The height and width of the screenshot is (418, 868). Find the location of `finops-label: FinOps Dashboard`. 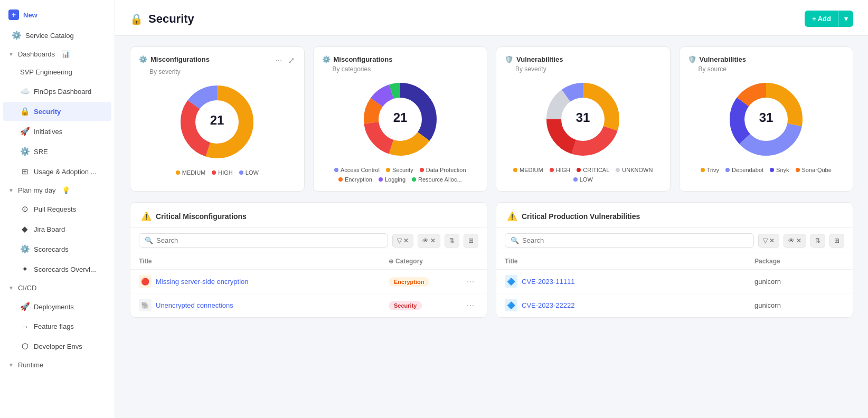

finops-label: FinOps Dashboard is located at coordinates (62, 92).